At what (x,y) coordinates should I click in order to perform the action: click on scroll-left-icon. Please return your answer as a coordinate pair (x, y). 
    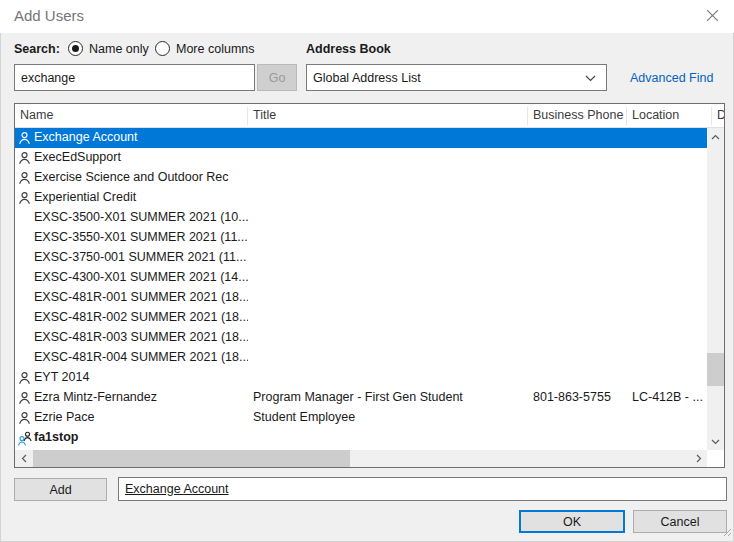
    Looking at the image, I should click on (24, 458).